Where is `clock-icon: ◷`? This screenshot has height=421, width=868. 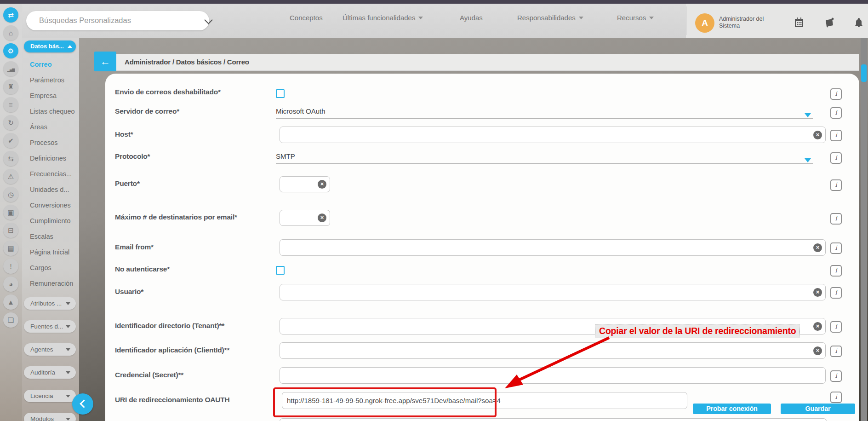
clock-icon: ◷ is located at coordinates (11, 194).